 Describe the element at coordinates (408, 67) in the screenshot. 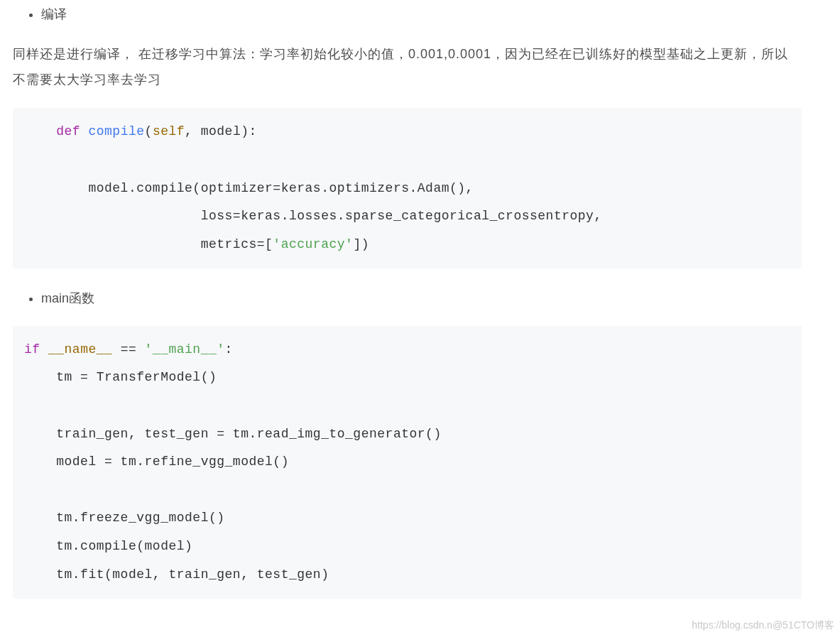

I see `paragraph-compile-explain: 同样还是进行编译， 在迁移学习中算法：学习率初始化较小的值，0.001,0.00…` at that location.